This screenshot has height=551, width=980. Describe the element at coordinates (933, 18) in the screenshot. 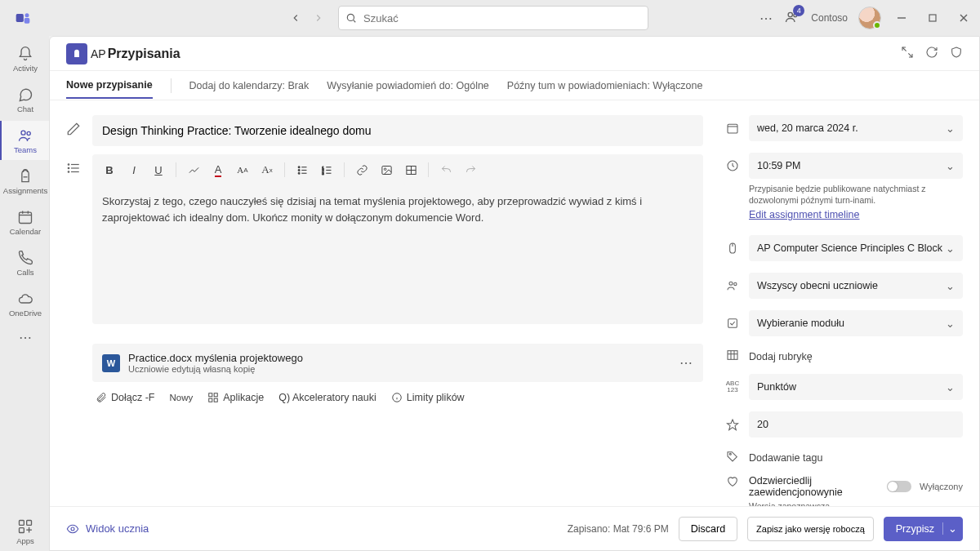

I see `maximize-button` at that location.